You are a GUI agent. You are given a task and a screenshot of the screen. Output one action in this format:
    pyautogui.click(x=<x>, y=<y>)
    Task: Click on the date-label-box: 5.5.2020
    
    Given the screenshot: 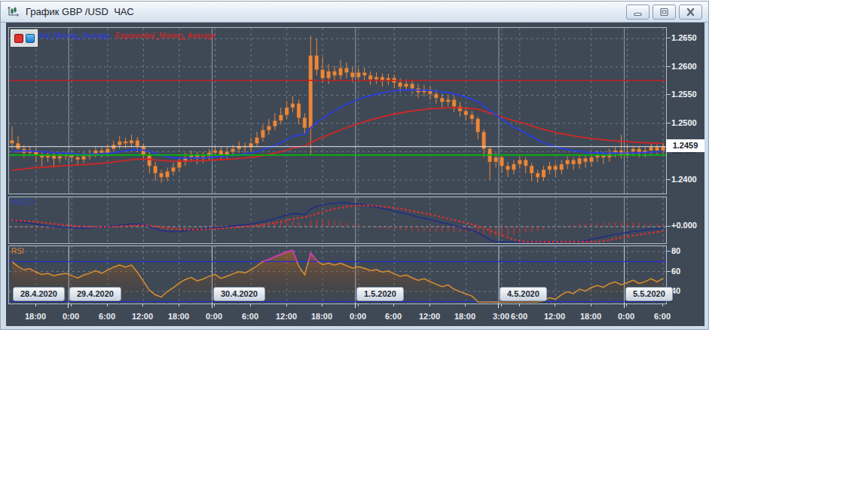 What is the action you would take?
    pyautogui.click(x=649, y=294)
    